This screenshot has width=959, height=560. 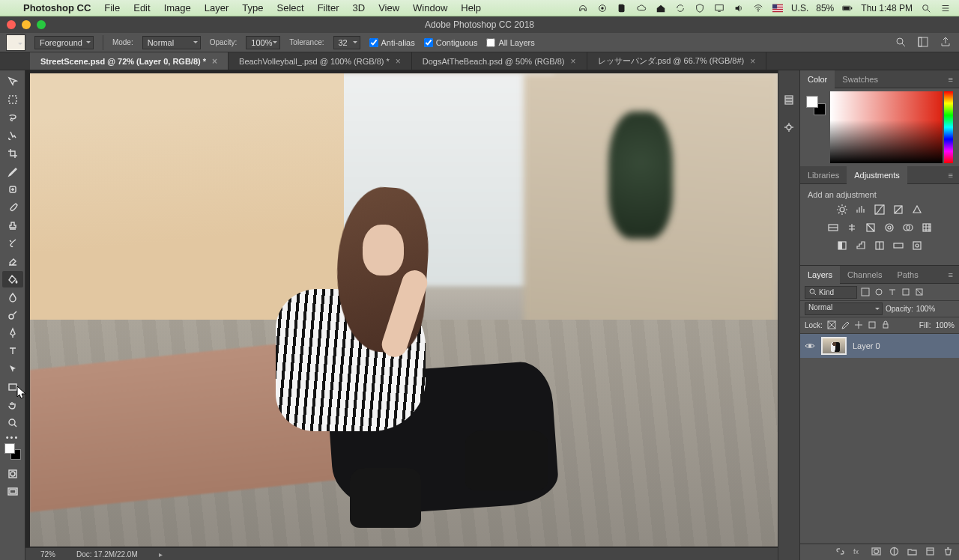 What do you see at coordinates (877, 553) in the screenshot?
I see `layer-mask-icon` at bounding box center [877, 553].